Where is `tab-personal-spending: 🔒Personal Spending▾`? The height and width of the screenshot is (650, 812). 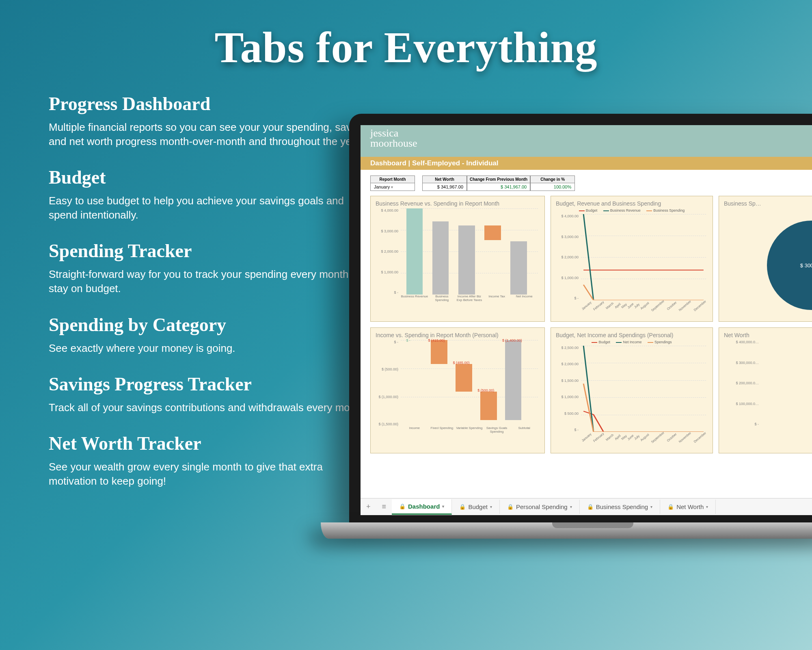
tab-personal-spending: 🔒Personal Spending▾ is located at coordinates (540, 507).